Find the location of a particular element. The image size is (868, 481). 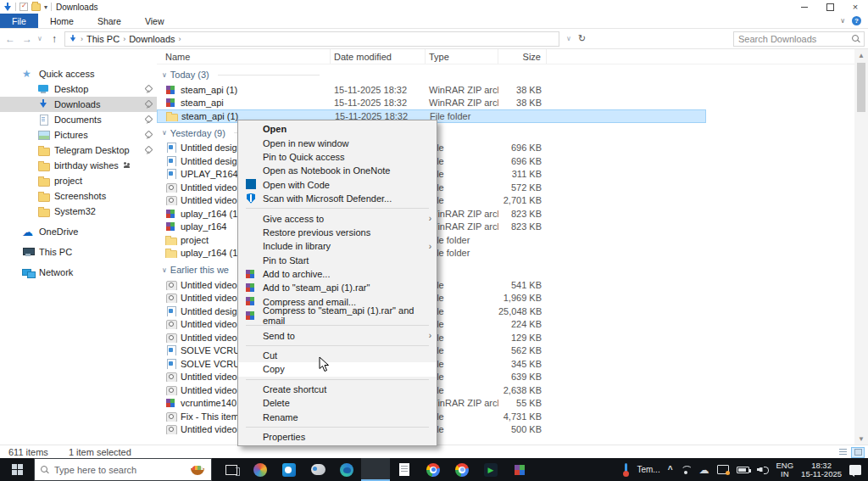

help-icon: ? is located at coordinates (856, 20).